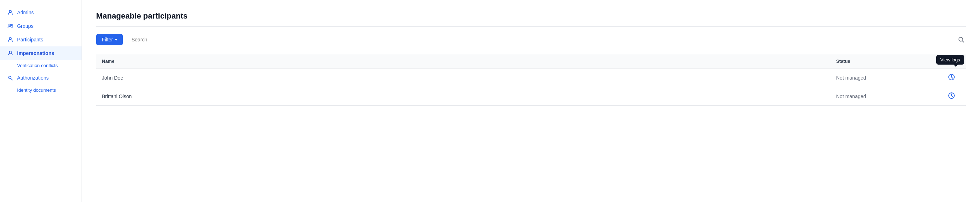 This screenshot has width=980, height=202. I want to click on page-title: Manageable participants, so click(531, 16).